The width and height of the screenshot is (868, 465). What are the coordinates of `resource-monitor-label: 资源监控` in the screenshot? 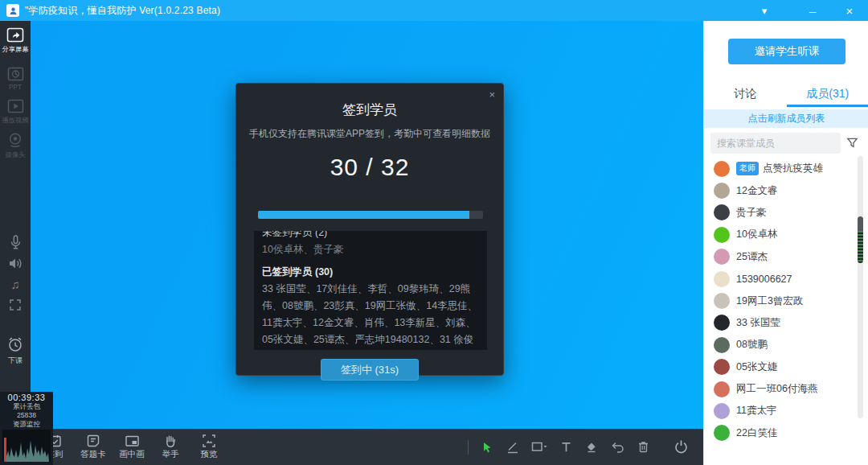 It's located at (27, 424).